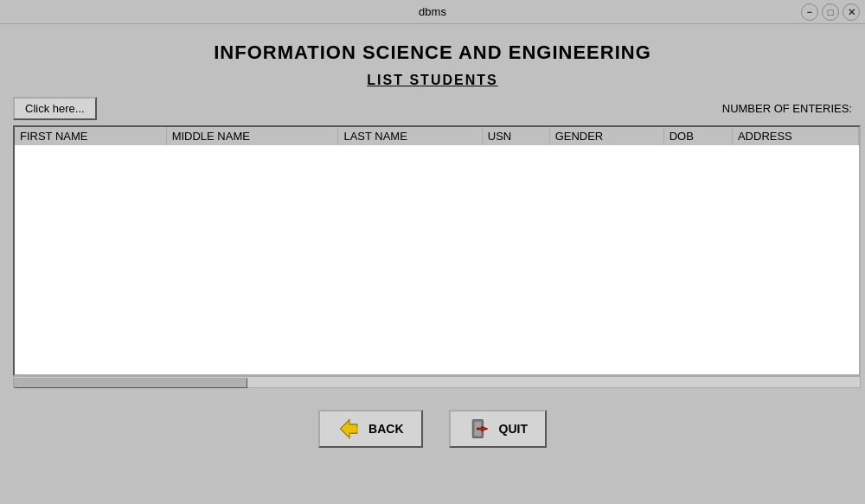 The height and width of the screenshot is (504, 865). I want to click on back-icon, so click(349, 429).